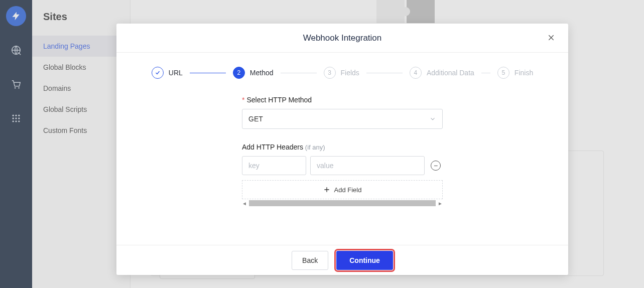 This screenshot has height=288, width=644. I want to click on close-icon, so click(551, 38).